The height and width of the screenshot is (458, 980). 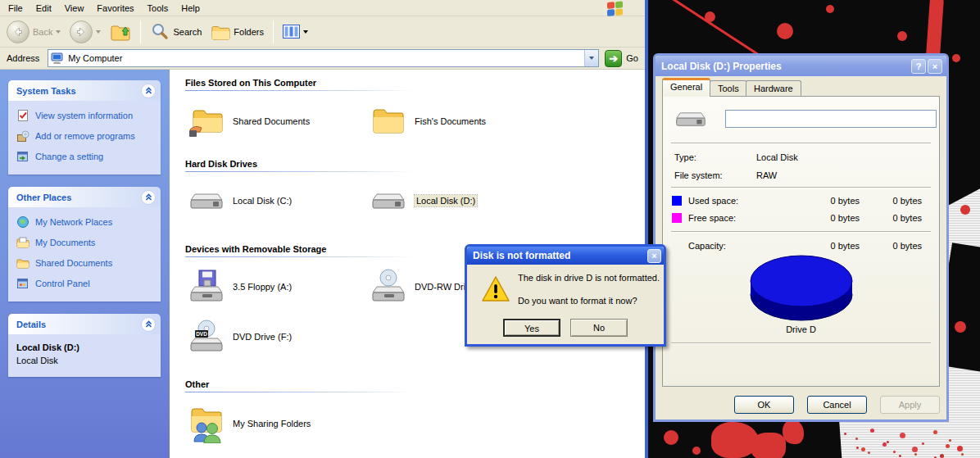 I want to click on toolbar: Back Search, so click(x=323, y=32).